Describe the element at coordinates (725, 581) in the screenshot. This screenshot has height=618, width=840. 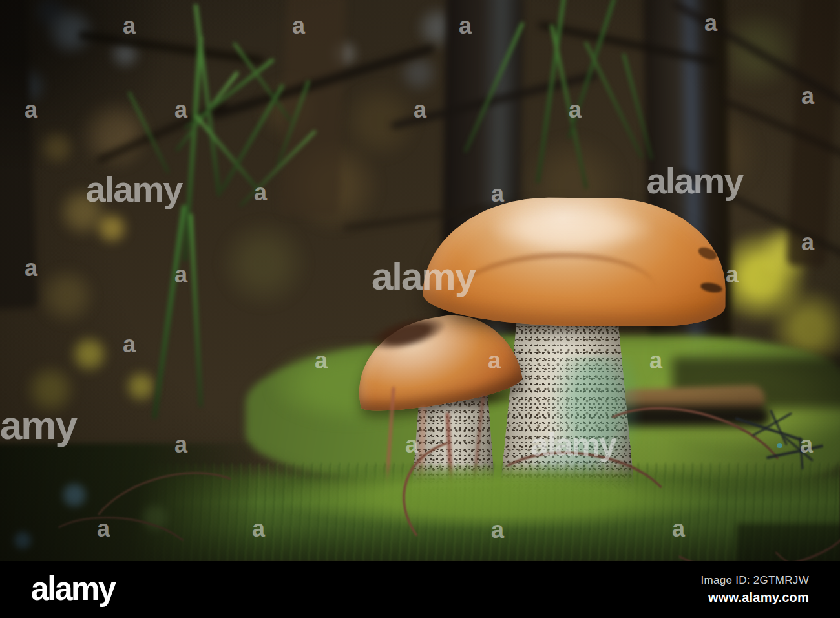
I see `image-id-label: Image ID:` at that location.